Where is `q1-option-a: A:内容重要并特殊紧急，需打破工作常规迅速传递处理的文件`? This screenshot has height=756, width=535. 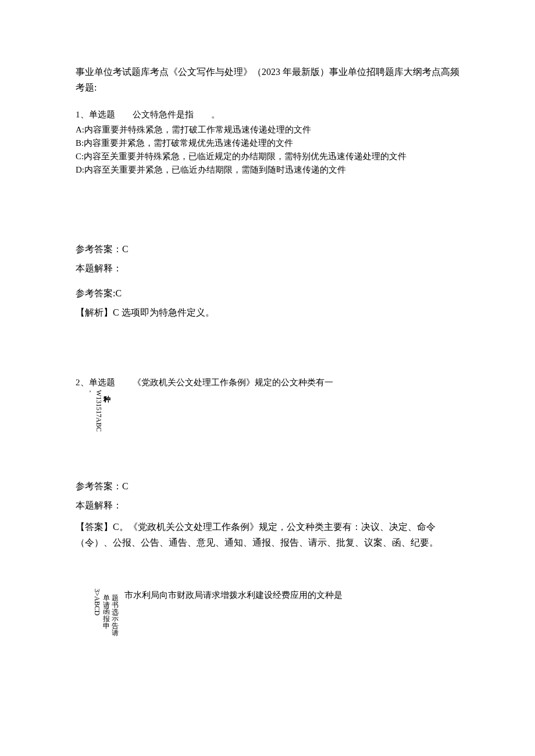 q1-option-a: A:内容重要并特殊紧急，需打破工作常规迅速传递处理的文件 is located at coordinates (268, 130).